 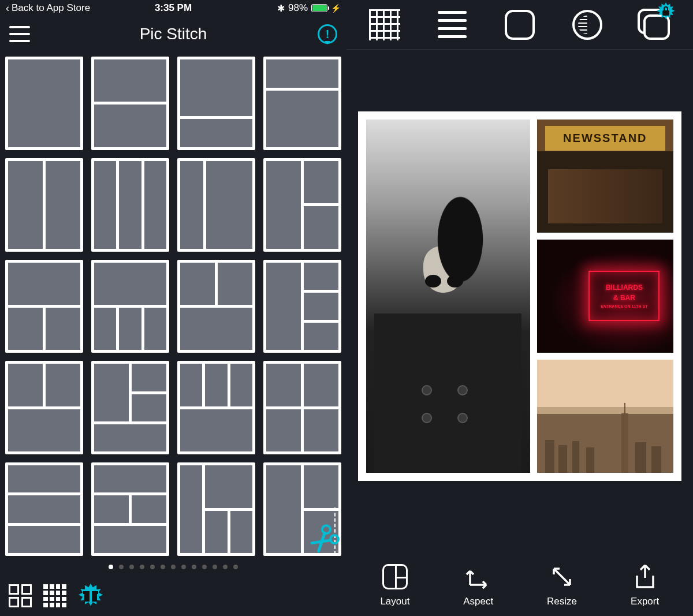 I want to click on tool-pattern, so click(x=385, y=25).